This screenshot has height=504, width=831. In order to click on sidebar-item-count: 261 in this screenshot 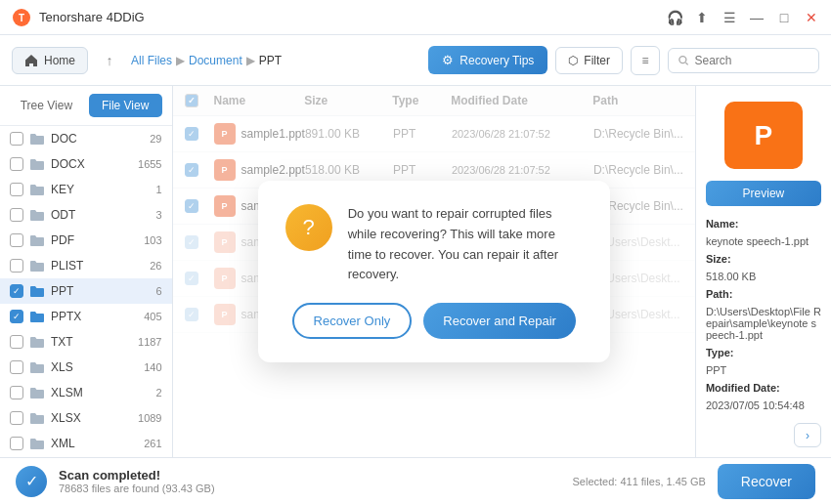, I will do `click(153, 443)`.